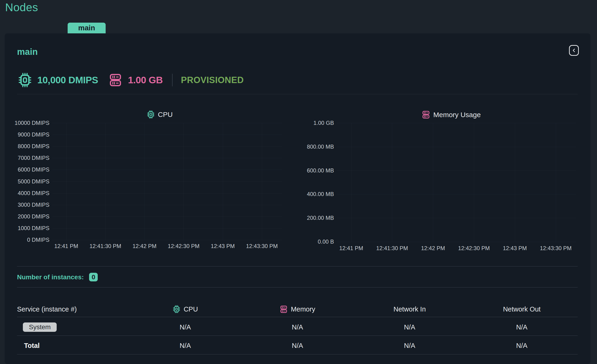  Describe the element at coordinates (73, 327) in the screenshot. I see `service-cell: System` at that location.